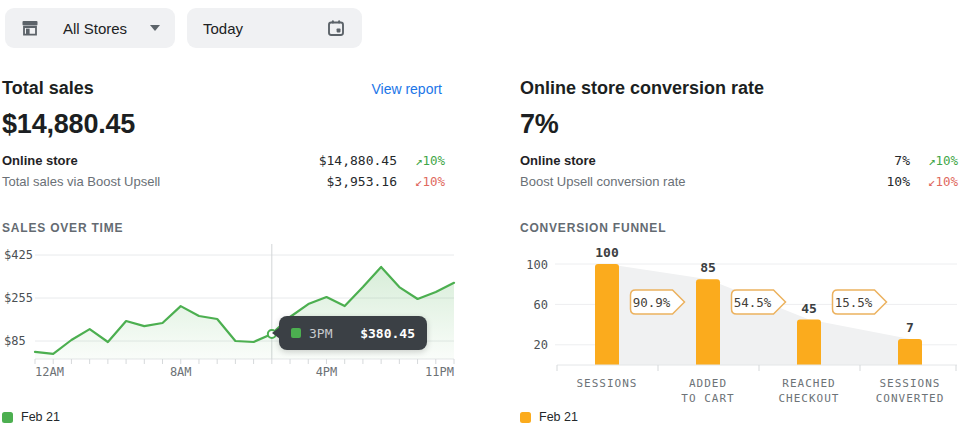 The image size is (960, 431). Describe the element at coordinates (541, 345) in the screenshot. I see `y-axis-label: 20` at that location.